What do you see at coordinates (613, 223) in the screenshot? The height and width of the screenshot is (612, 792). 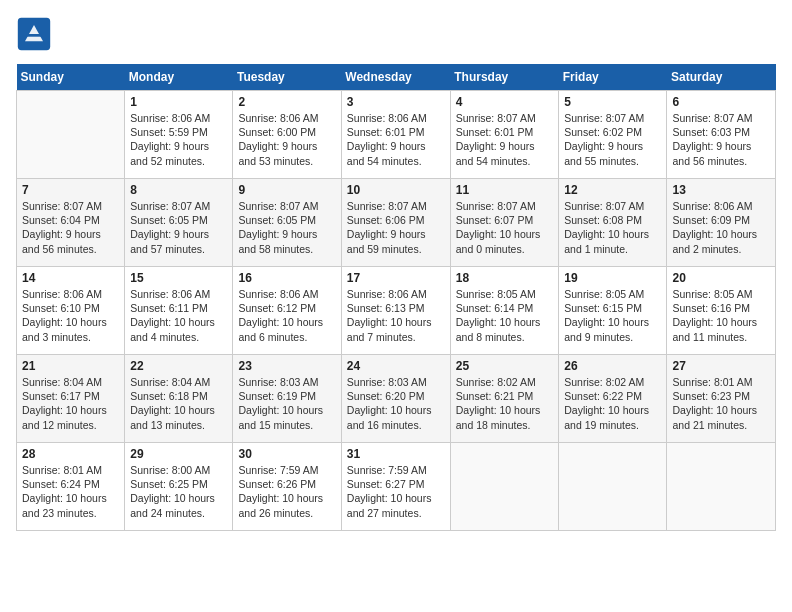 I see `calendar-cell: 12Sunrise: 8:07 AMSunset: 6:08 PMDayligh…` at bounding box center [613, 223].